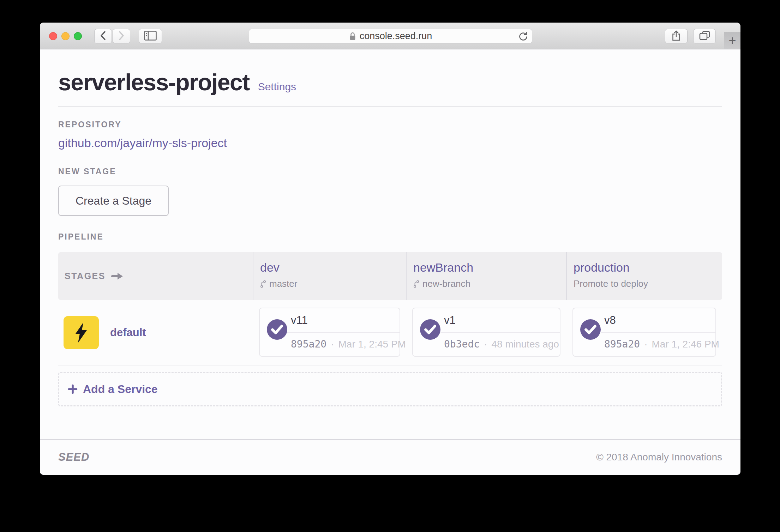 The width and height of the screenshot is (780, 532). What do you see at coordinates (390, 389) in the screenshot?
I see `add-service-button: Add a Service` at bounding box center [390, 389].